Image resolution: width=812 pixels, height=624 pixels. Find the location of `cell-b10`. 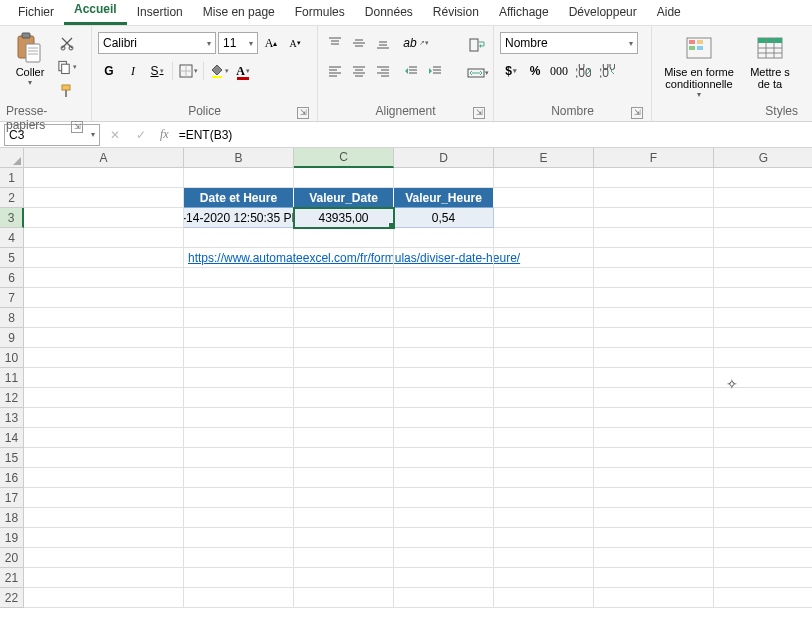

cell-b10 is located at coordinates (239, 358).